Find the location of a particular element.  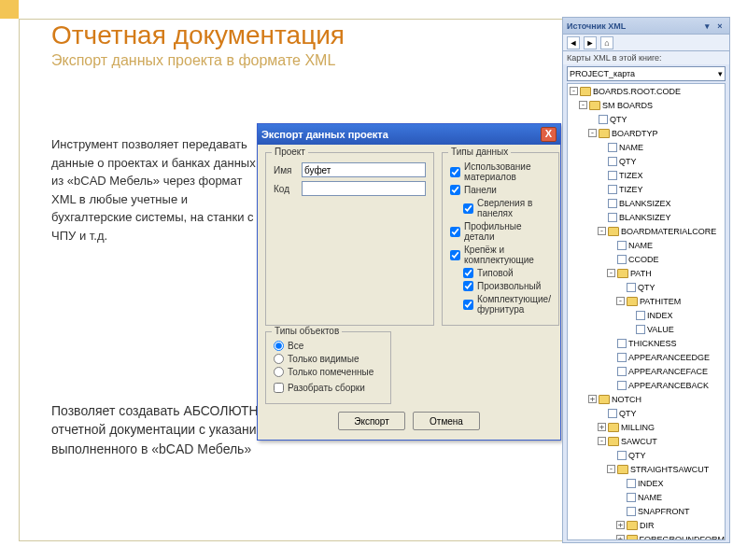

tree-node: -PATHITEM is located at coordinates (646, 301).